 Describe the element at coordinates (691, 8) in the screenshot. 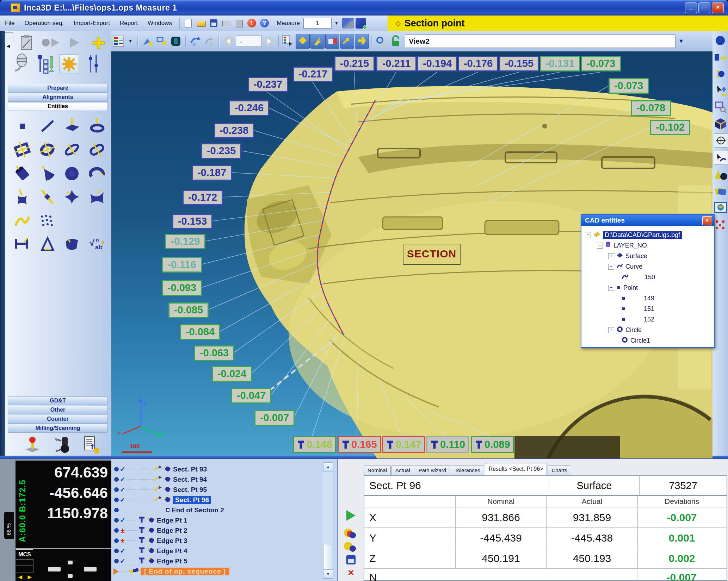

I see `minimize-button: _` at that location.